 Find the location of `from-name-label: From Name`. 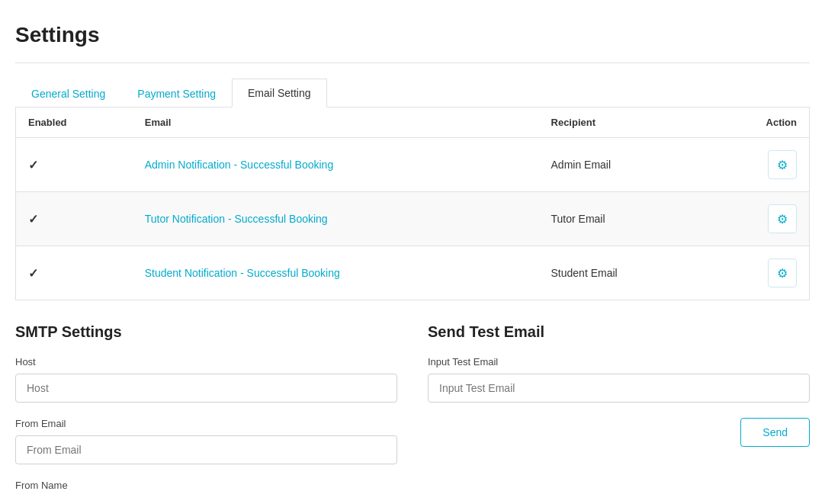

from-name-label: From Name is located at coordinates (206, 485).